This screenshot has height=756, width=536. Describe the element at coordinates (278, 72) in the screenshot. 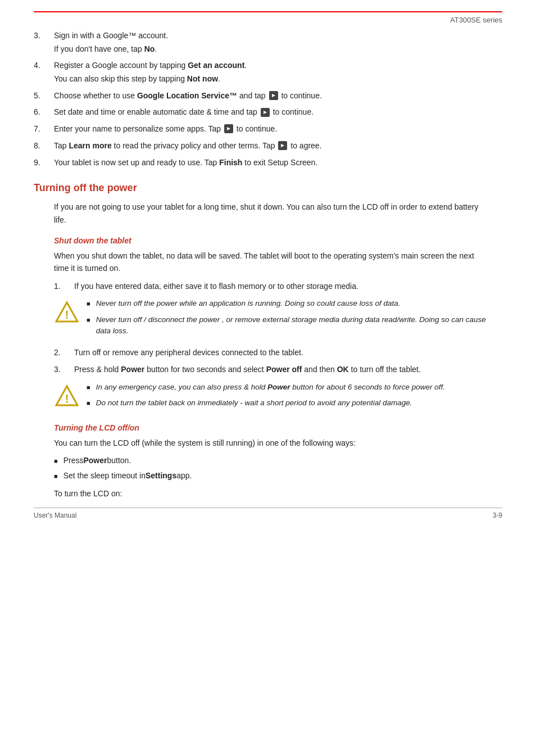

I see `step-content: Register a Google account by tapping Get…` at that location.